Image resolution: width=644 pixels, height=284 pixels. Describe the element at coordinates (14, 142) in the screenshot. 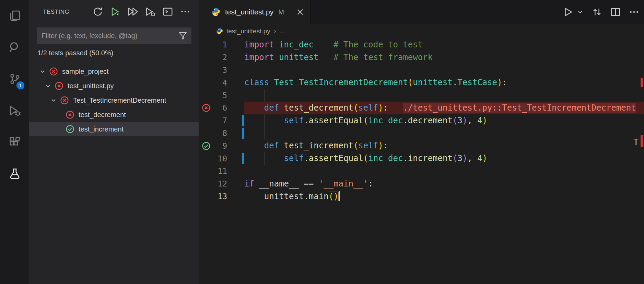

I see `activity-extensions` at that location.